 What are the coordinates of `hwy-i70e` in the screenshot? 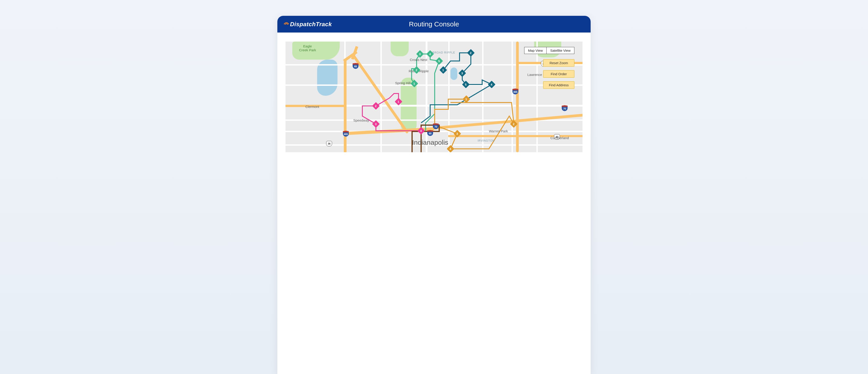 It's located at (507, 122).